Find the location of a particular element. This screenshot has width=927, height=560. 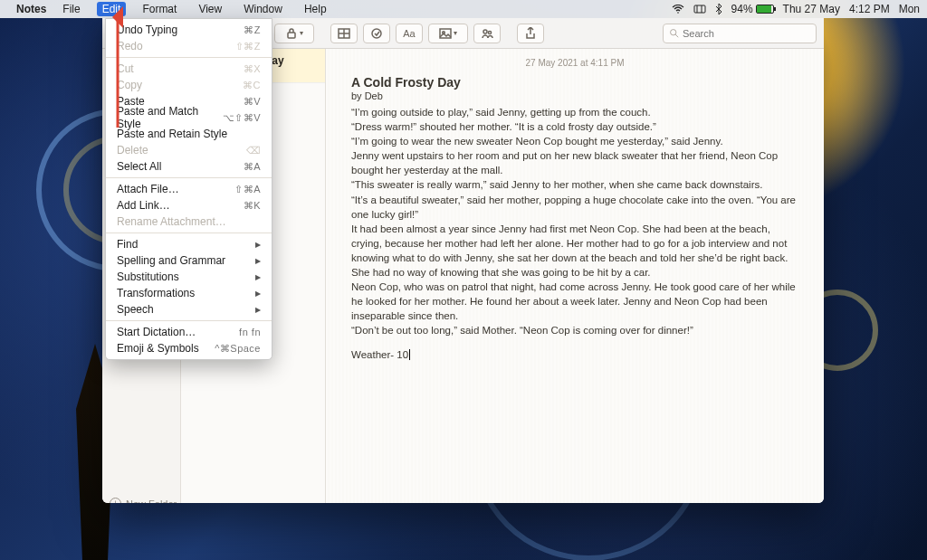

menu-item-find: Find is located at coordinates (188, 244).